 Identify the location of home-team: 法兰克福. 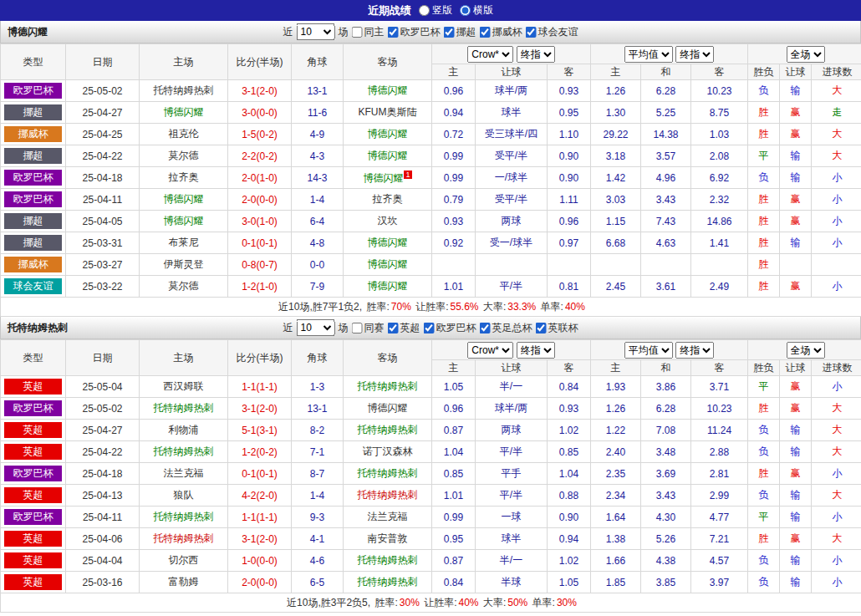
(184, 473).